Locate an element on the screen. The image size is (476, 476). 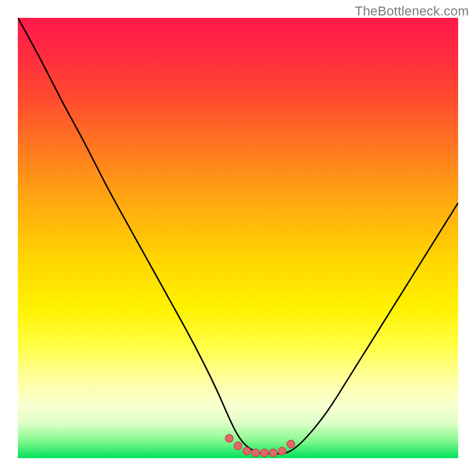
watermark-text: TheBottleneck.com is located at coordinates (412, 11).